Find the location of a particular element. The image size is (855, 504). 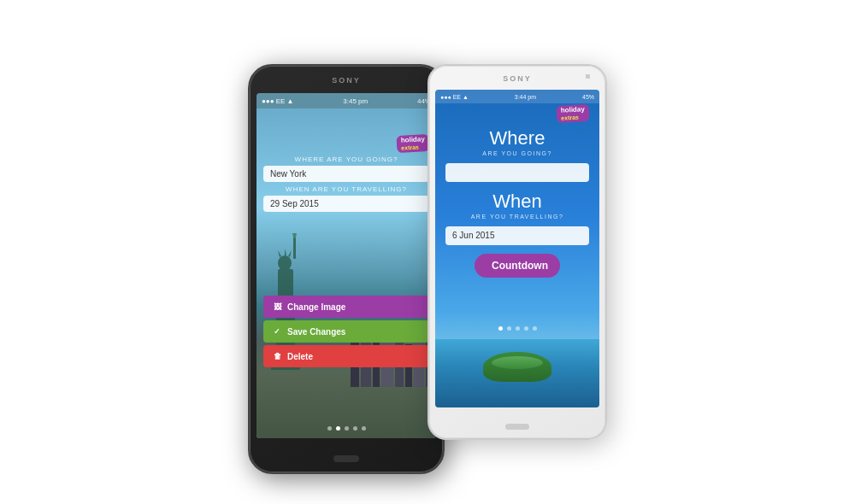

black-screen-content: holiday extras WHERE ARE YOU GOING? New … is located at coordinates (346, 273).